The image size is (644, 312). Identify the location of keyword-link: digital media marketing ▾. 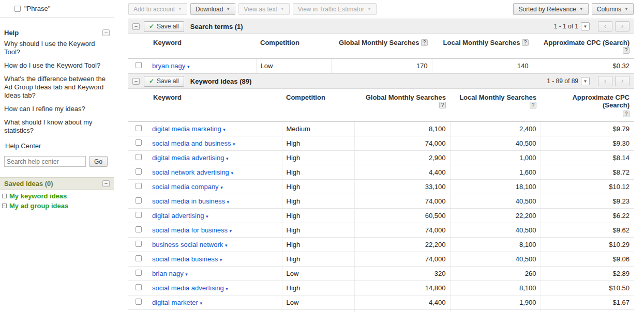
(189, 129).